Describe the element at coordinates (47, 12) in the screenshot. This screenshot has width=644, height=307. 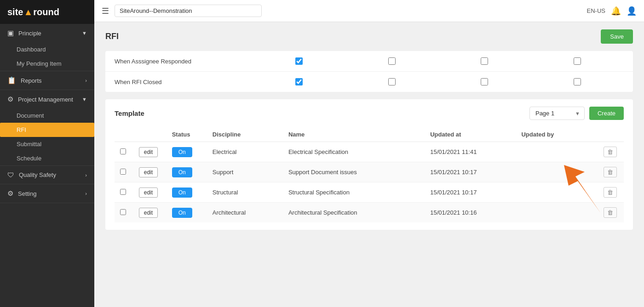
I see `logo: site▲round` at that location.